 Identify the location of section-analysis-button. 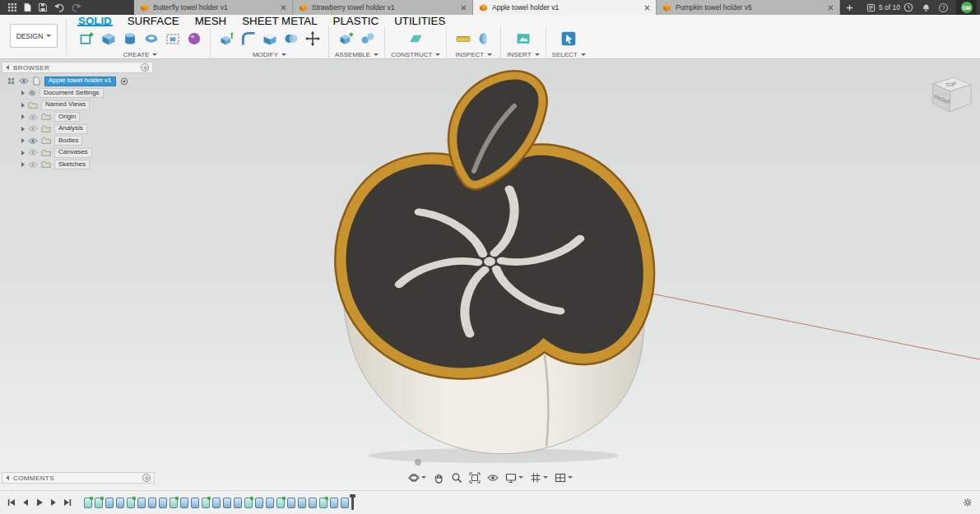
(484, 38).